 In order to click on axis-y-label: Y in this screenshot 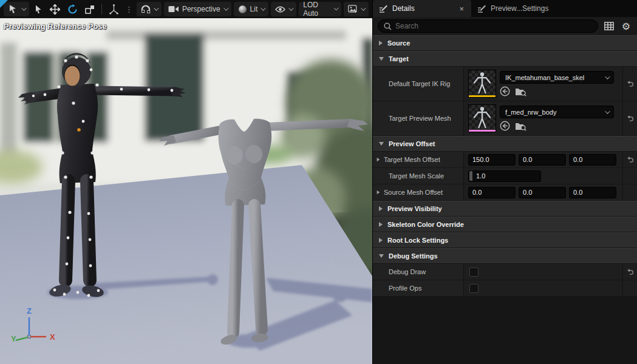, I will do `click(13, 339)`.